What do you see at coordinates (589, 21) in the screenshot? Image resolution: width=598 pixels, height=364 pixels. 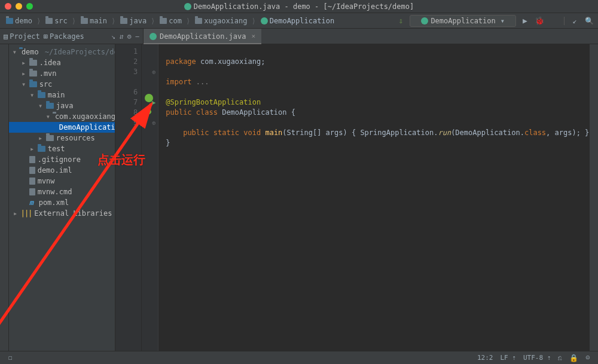 I see `search-icon: 🔍` at bounding box center [589, 21].